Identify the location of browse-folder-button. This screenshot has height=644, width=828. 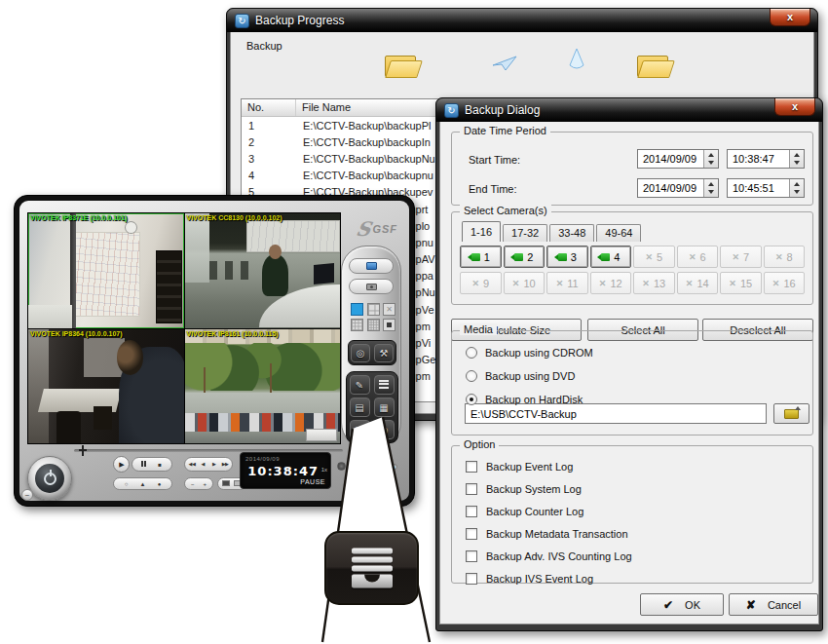
(791, 413).